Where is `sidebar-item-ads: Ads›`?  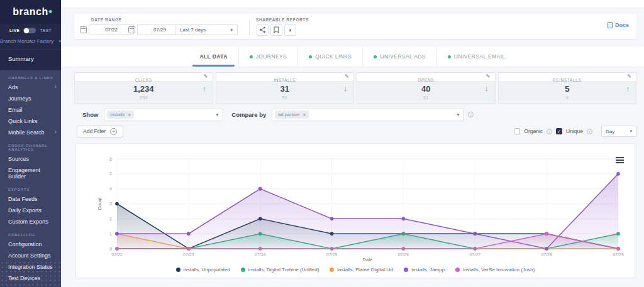
sidebar-item-ads: Ads› is located at coordinates (30, 87).